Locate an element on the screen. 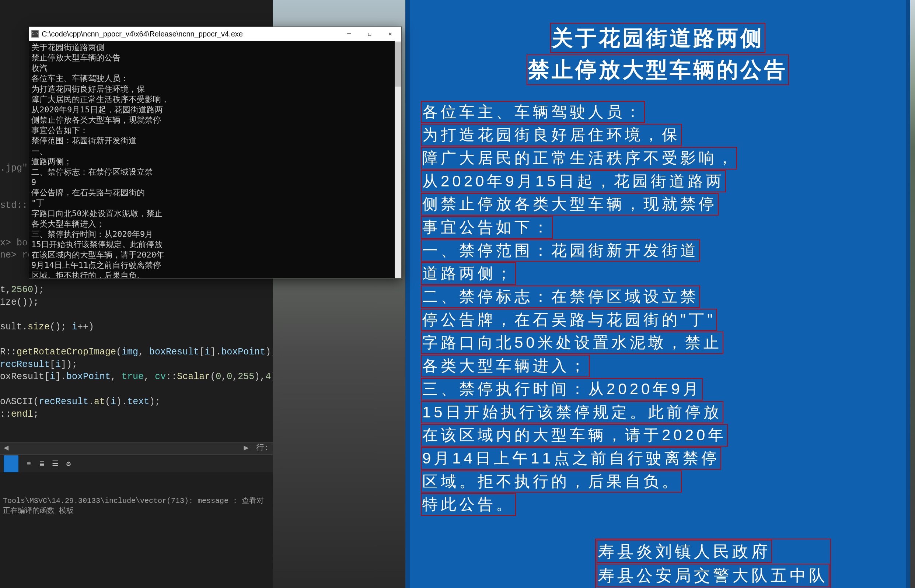  sign-body-line: 特此公告。 is located at coordinates (468, 505).